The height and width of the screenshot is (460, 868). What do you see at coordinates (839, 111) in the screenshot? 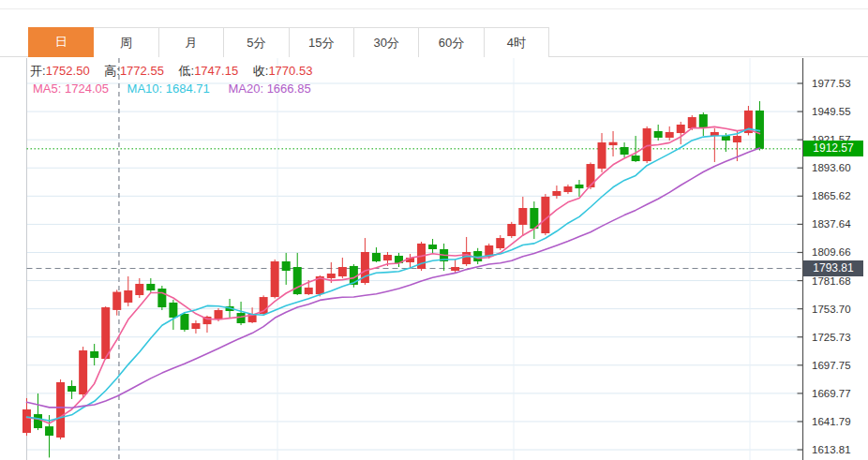
I see `y-axis-label: 1949.55` at bounding box center [839, 111].